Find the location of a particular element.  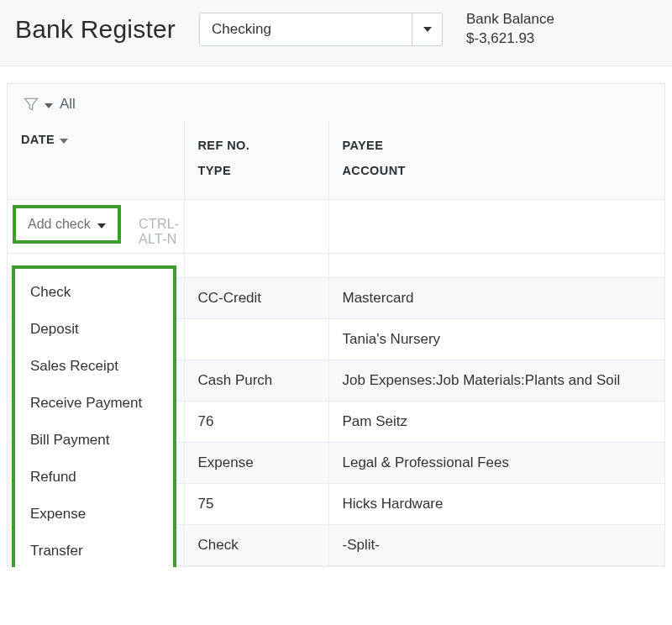

balance-value: $-3,621.93 is located at coordinates (511, 39).